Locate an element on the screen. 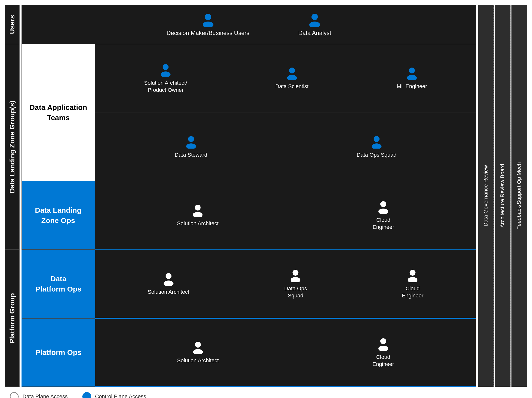 The height and width of the screenshot is (398, 532). legend: Data Plane Access Control Plane Access is located at coordinates (266, 395).